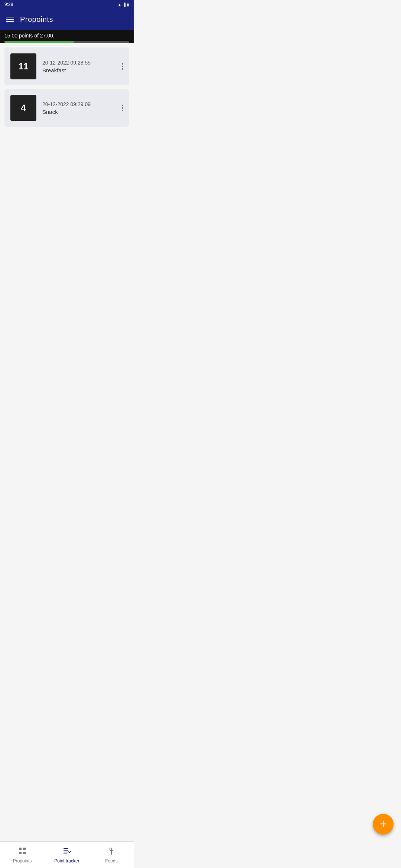 This screenshot has width=401, height=868. Describe the element at coordinates (83, 70) in the screenshot. I see `meal-type-1: Breakfast` at that location.